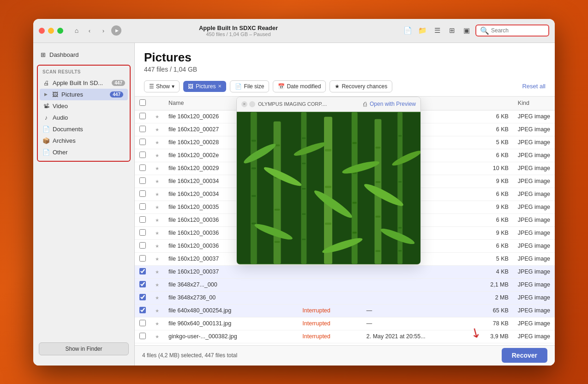  I want to click on sidebar-item-audio: ♪ Audio, so click(84, 117).